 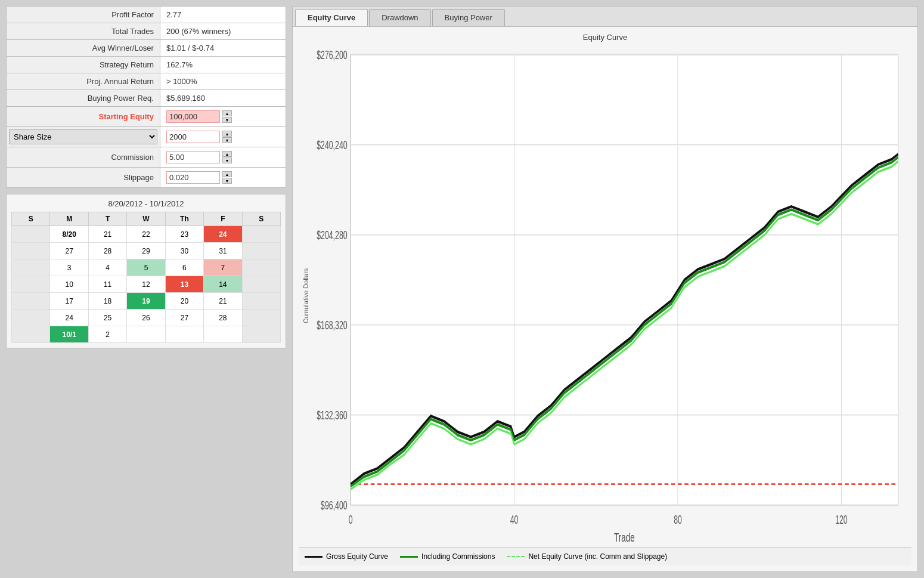 What do you see at coordinates (625, 537) in the screenshot?
I see `svg-text: Trade` at bounding box center [625, 537].